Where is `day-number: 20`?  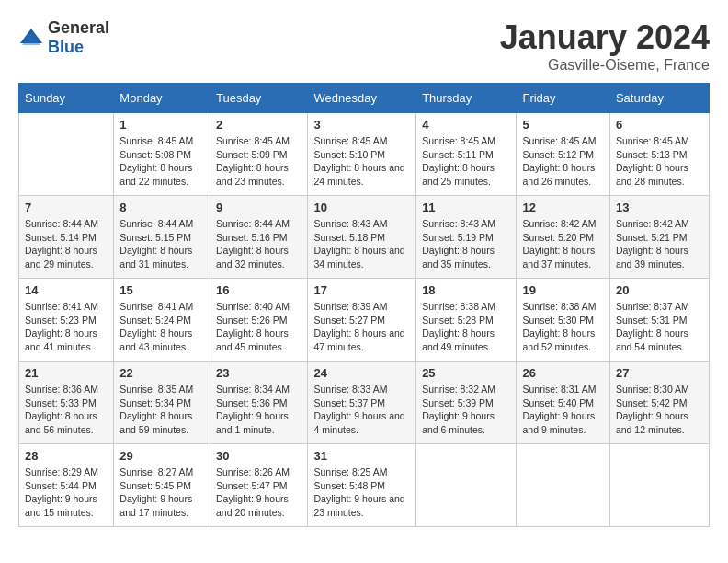
day-number: 20 is located at coordinates (660, 291).